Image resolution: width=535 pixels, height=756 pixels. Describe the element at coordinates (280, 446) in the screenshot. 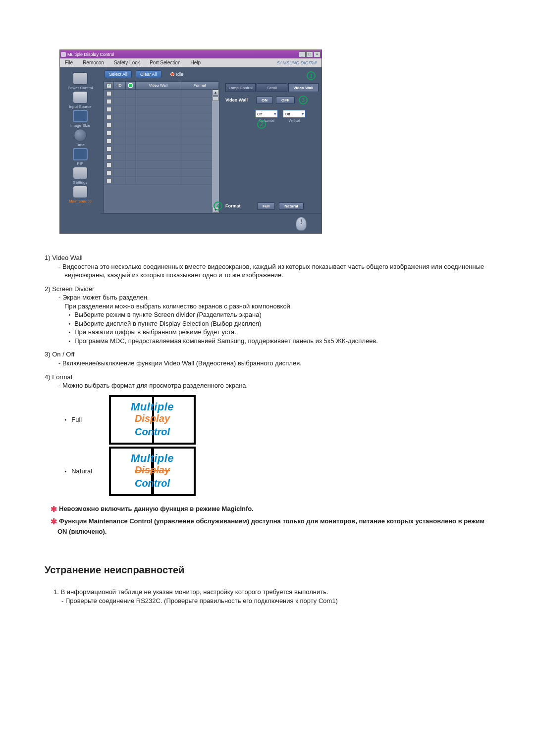

I see `format-diagrams: Full Multiple Display Control Natural Mu…` at that location.